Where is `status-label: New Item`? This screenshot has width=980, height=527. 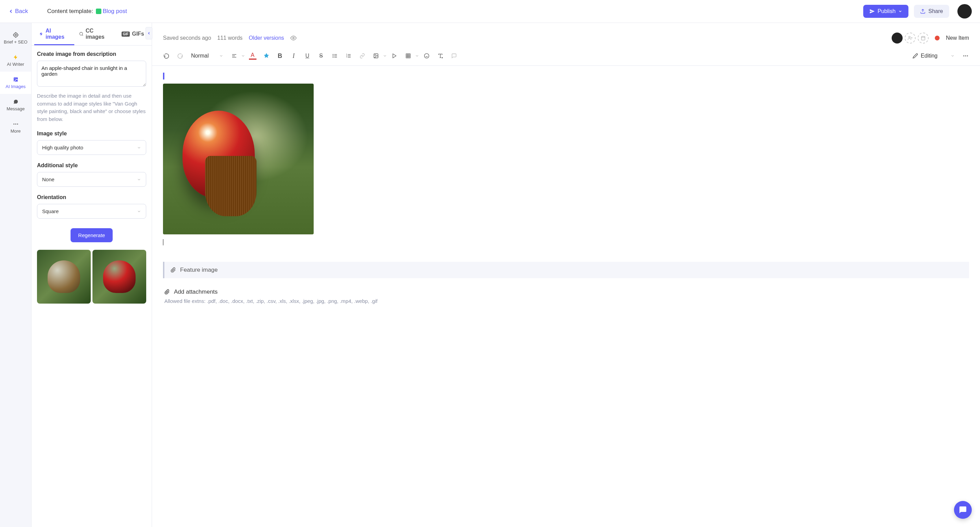
status-label: New Item is located at coordinates (957, 38).